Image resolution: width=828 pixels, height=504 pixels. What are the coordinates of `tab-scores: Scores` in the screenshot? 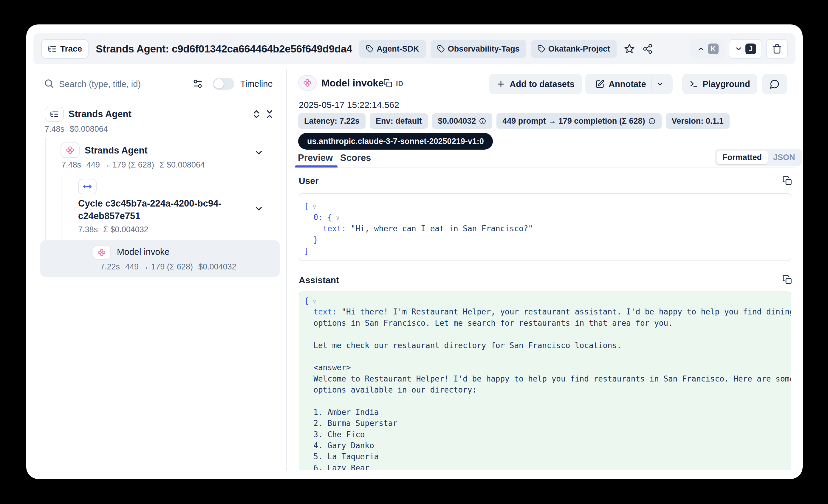 It's located at (356, 158).